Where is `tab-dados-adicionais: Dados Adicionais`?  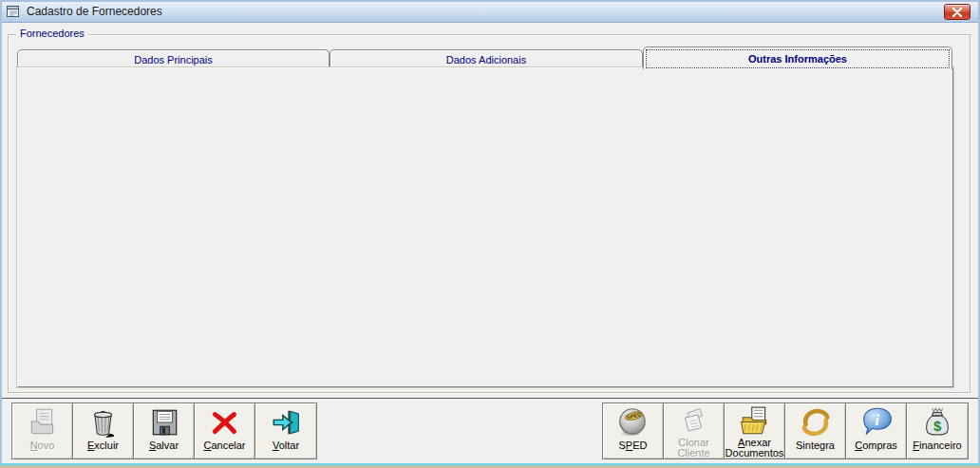
tab-dados-adicionais: Dados Adicionais is located at coordinates (486, 59).